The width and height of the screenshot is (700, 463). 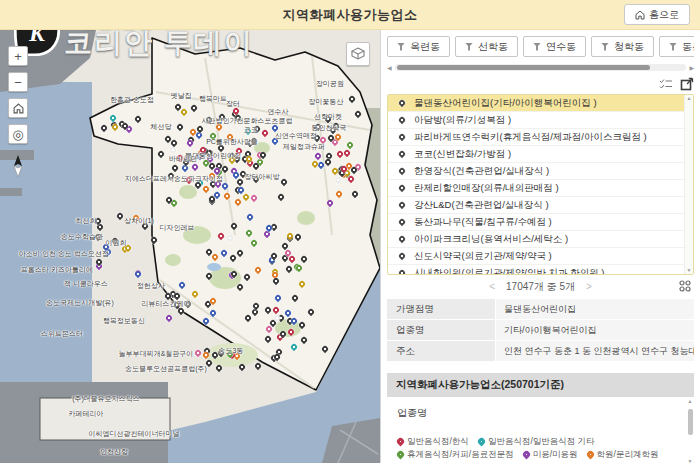 What do you see at coordinates (493, 47) in the screenshot?
I see `tab-label: 선학동` at bounding box center [493, 47].